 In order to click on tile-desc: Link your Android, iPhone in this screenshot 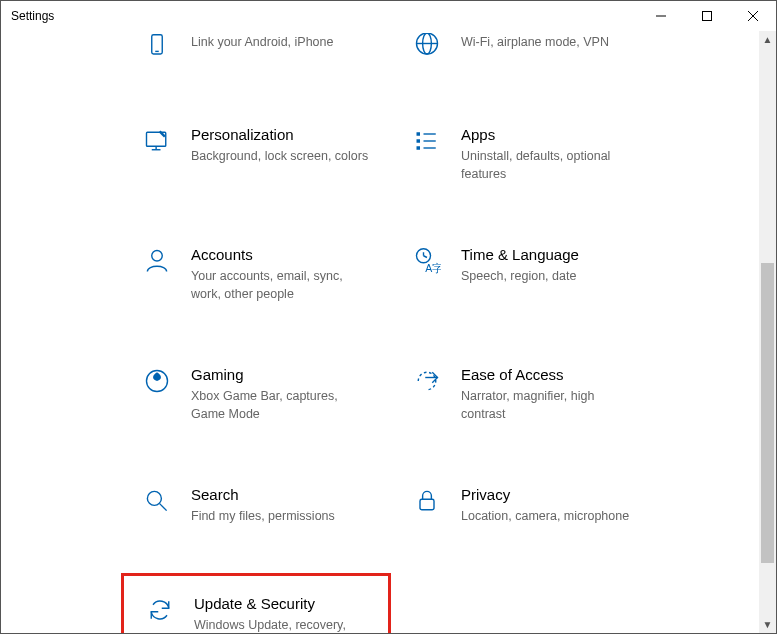, I will do `click(262, 42)`.